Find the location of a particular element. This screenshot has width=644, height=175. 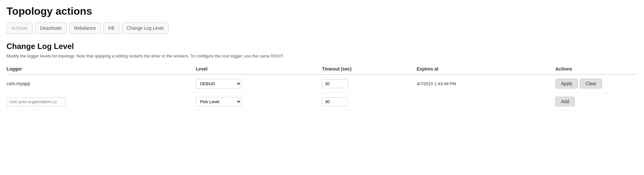

header-expires: Expires at is located at coordinates (486, 69).